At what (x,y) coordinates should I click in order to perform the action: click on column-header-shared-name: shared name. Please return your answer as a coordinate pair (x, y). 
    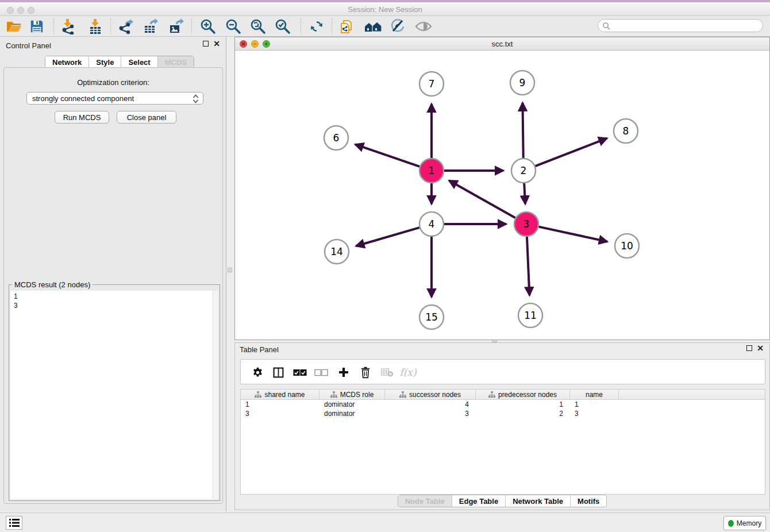
    Looking at the image, I should click on (280, 395).